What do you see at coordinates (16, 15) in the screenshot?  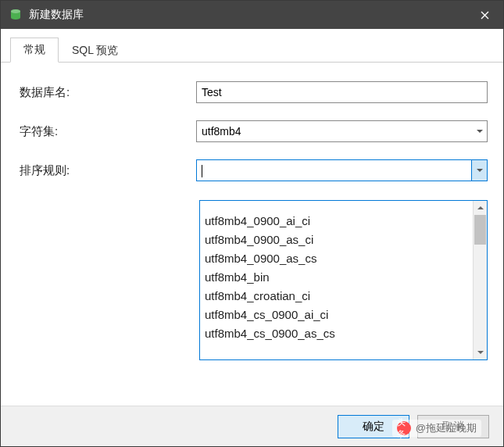 I see `database-icon` at bounding box center [16, 15].